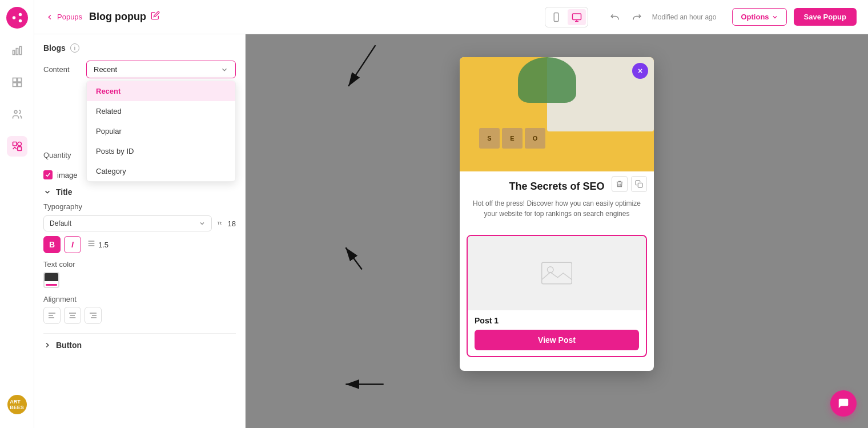  I want to click on user-avatar: ARTBEES, so click(17, 405).